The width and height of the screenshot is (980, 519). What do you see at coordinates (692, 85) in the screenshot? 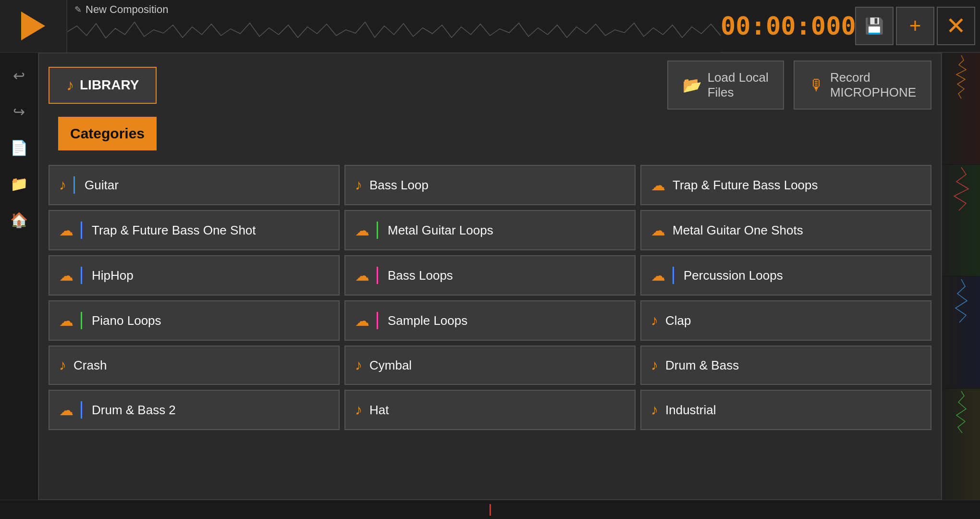
I see `folder-icon: 📂` at bounding box center [692, 85].